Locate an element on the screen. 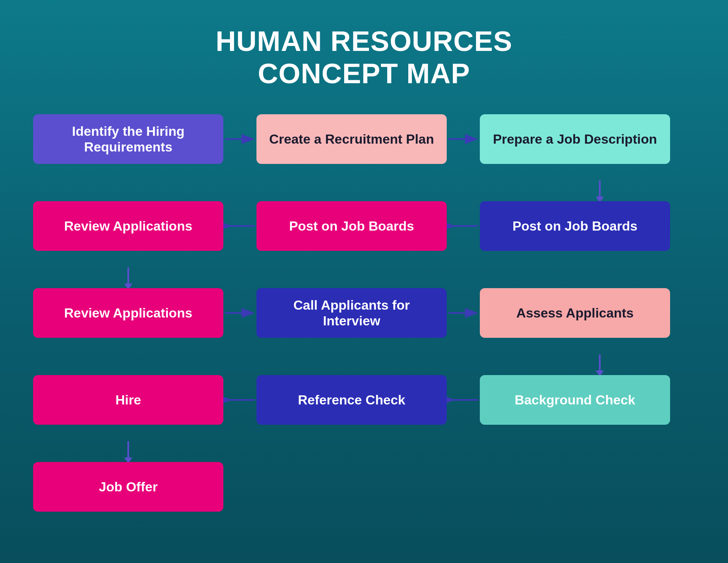  review-app-2-node: Review Applications is located at coordinates (128, 313).